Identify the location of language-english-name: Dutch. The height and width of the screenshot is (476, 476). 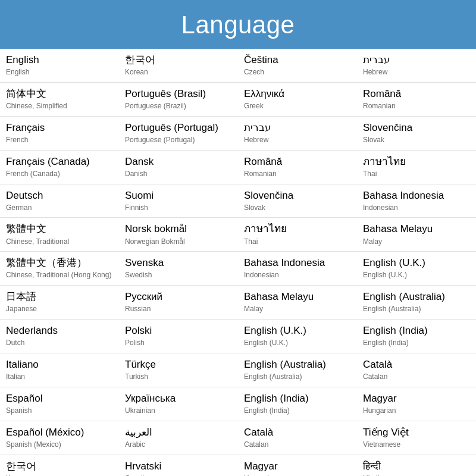
(60, 343).